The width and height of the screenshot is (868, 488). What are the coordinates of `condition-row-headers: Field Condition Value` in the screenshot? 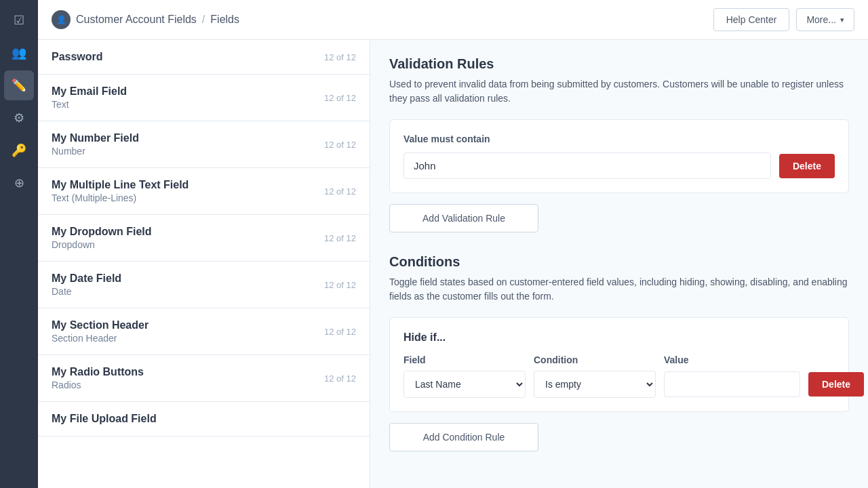 It's located at (619, 360).